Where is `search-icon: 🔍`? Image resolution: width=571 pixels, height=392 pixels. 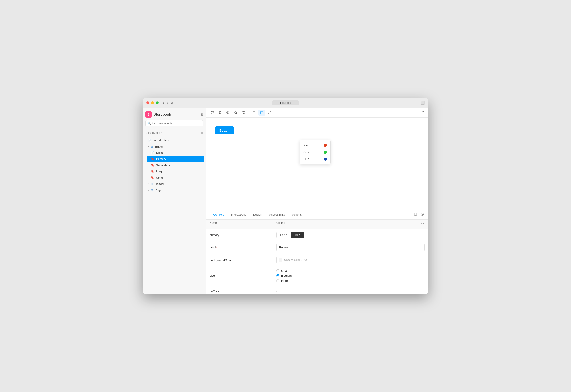
search-icon: 🔍 is located at coordinates (149, 123).